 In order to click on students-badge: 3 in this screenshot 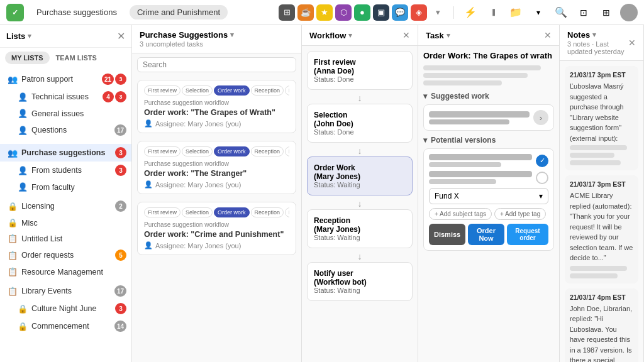, I will do `click(121, 170)`.